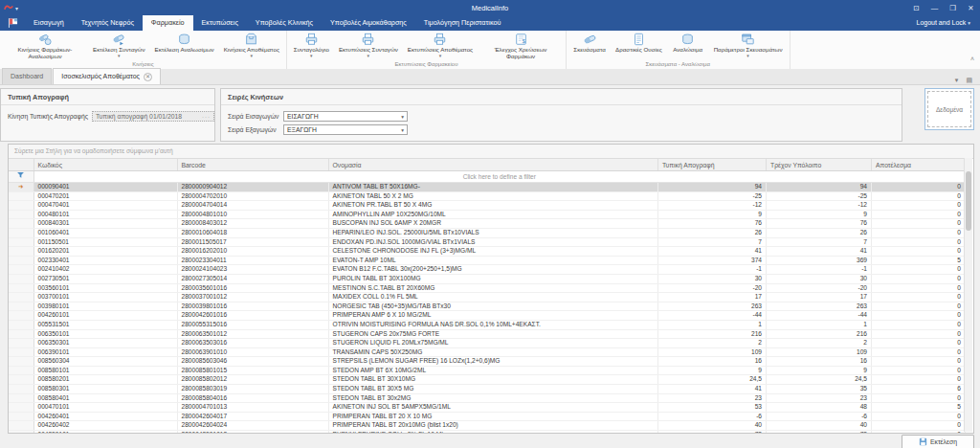 The image size is (980, 448). I want to click on column-header-kodikos: Κωδικός, so click(105, 165).